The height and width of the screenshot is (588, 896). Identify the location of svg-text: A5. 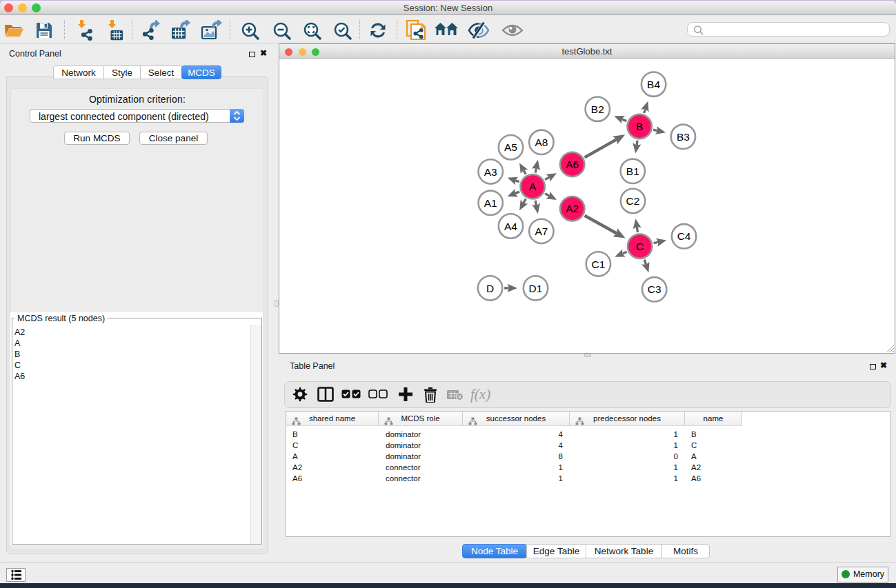
(510, 148).